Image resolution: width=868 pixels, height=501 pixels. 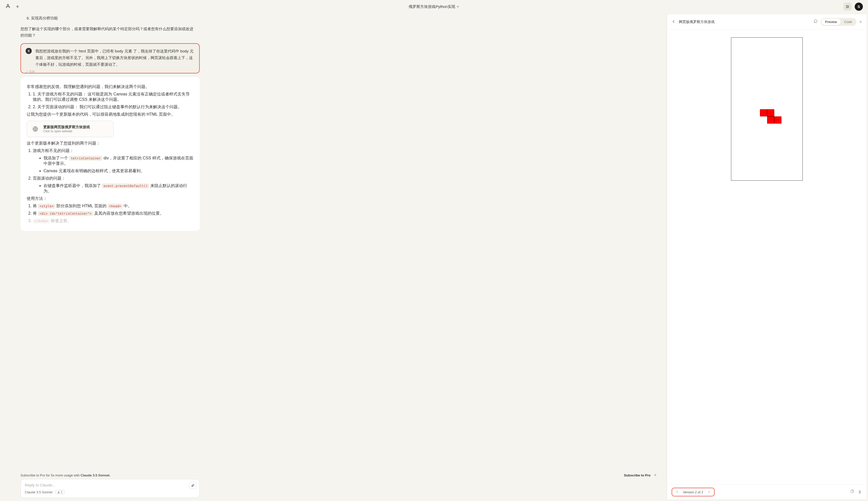 What do you see at coordinates (434, 7) in the screenshot?
I see `page-title: 俄罗斯方块游戏Python实现` at bounding box center [434, 7].